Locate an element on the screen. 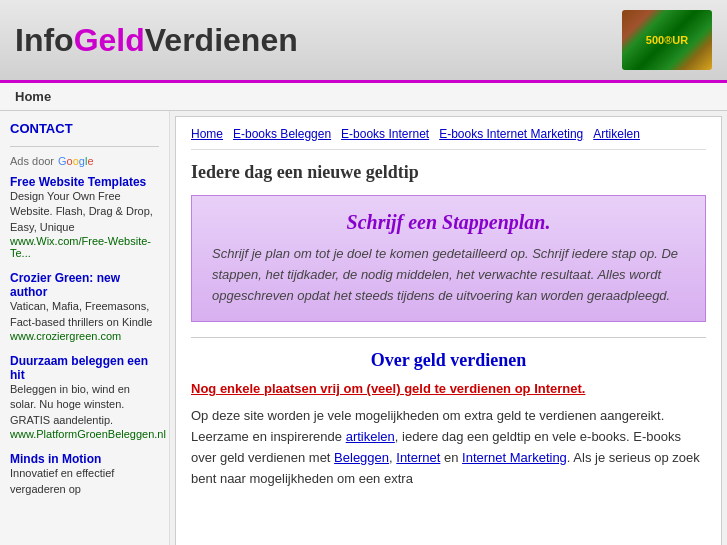 The width and height of the screenshot is (727, 545). content-nav-artikelen: Artikelen is located at coordinates (616, 134).